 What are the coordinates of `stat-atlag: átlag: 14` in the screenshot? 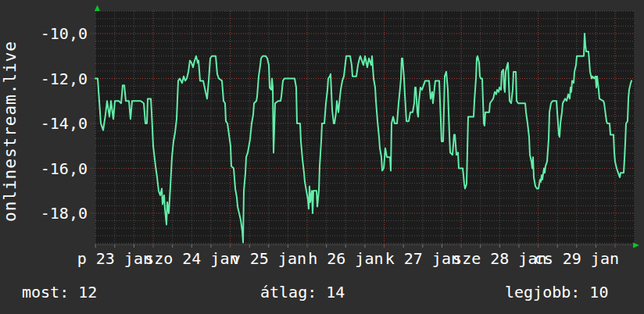 It's located at (302, 292).